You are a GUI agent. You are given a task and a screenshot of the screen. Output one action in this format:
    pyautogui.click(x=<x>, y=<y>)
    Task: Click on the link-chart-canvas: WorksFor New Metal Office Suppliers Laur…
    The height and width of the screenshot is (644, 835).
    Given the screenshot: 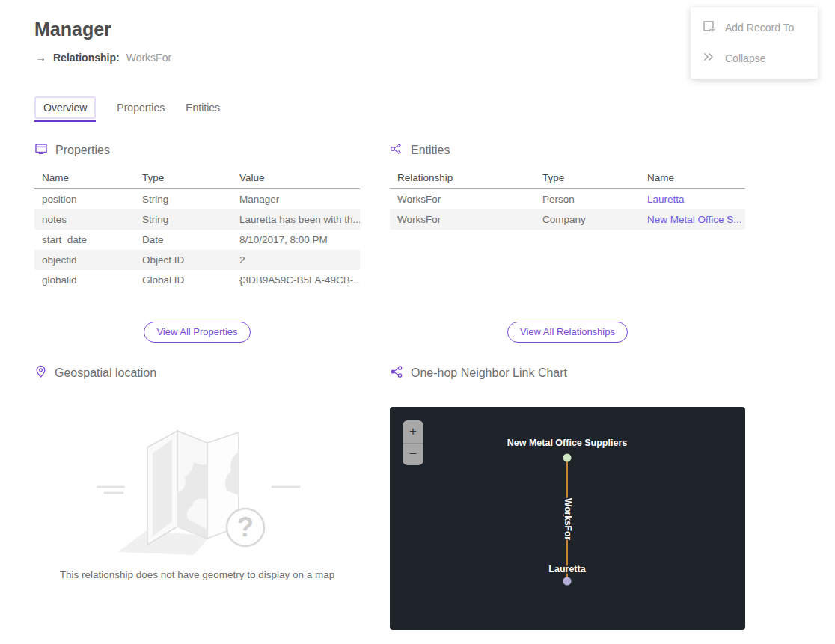 What is the action you would take?
    pyautogui.click(x=567, y=518)
    